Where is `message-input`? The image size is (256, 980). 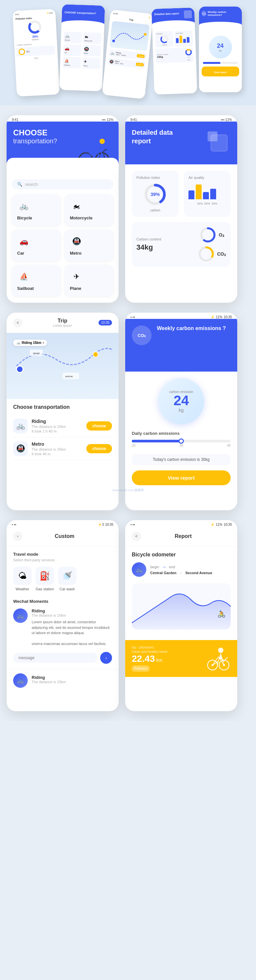
message-input is located at coordinates (56, 658).